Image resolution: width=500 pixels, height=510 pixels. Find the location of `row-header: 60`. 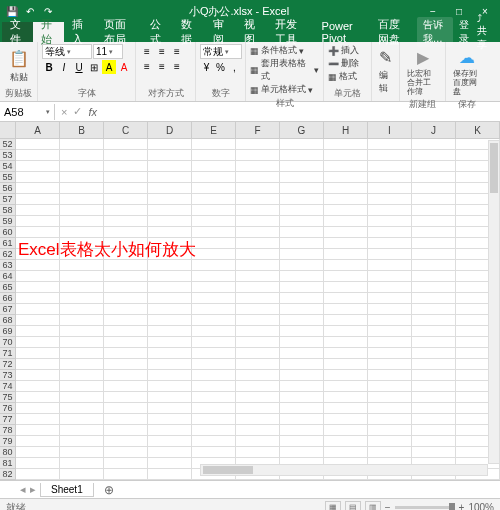

row-header: 60 is located at coordinates (8, 232).